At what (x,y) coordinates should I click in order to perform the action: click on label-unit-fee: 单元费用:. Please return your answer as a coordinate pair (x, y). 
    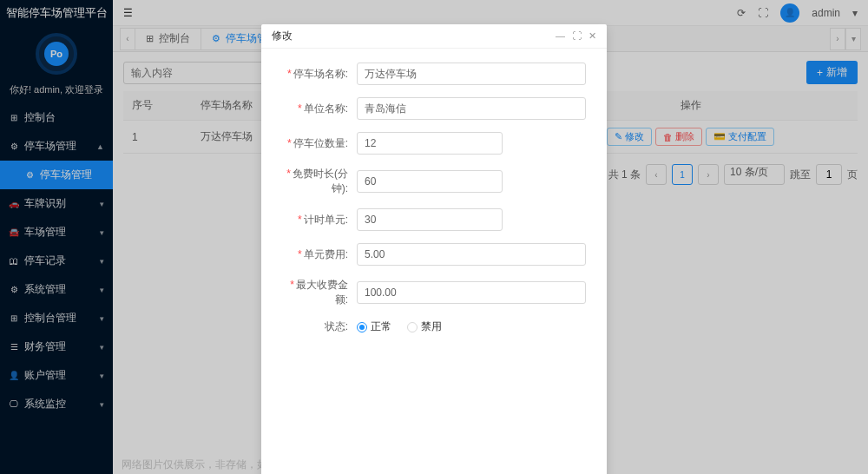
    Looking at the image, I should click on (319, 255).